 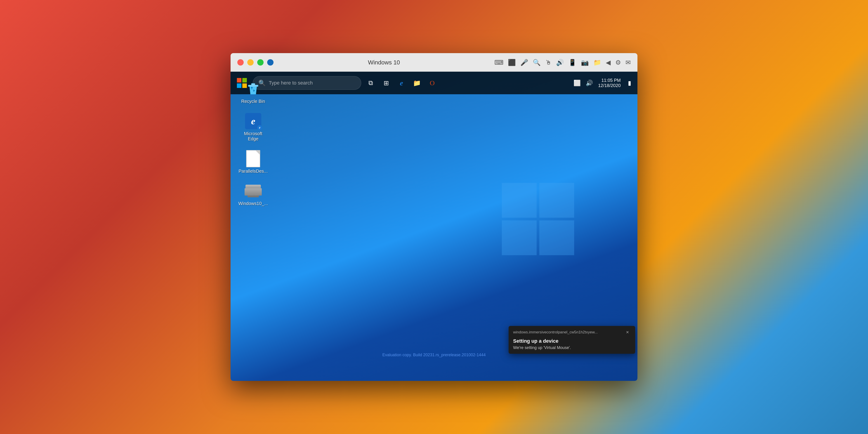 What do you see at coordinates (572, 341) in the screenshot?
I see `notification-title: Setting up a device` at bounding box center [572, 341].